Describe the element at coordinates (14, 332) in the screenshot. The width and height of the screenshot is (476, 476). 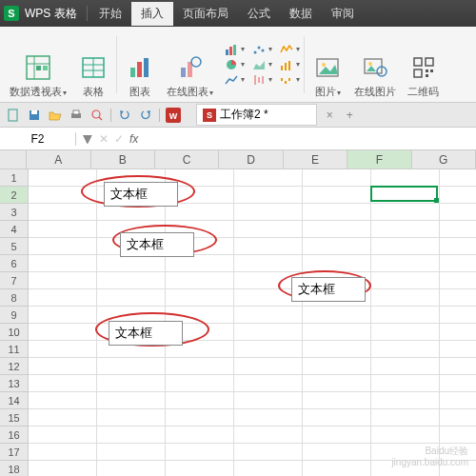
I see `row-header: 10` at that location.